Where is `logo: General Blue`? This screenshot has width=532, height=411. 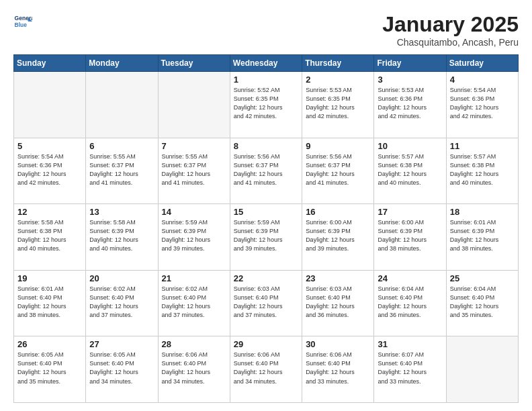
logo: General Blue is located at coordinates (23, 21).